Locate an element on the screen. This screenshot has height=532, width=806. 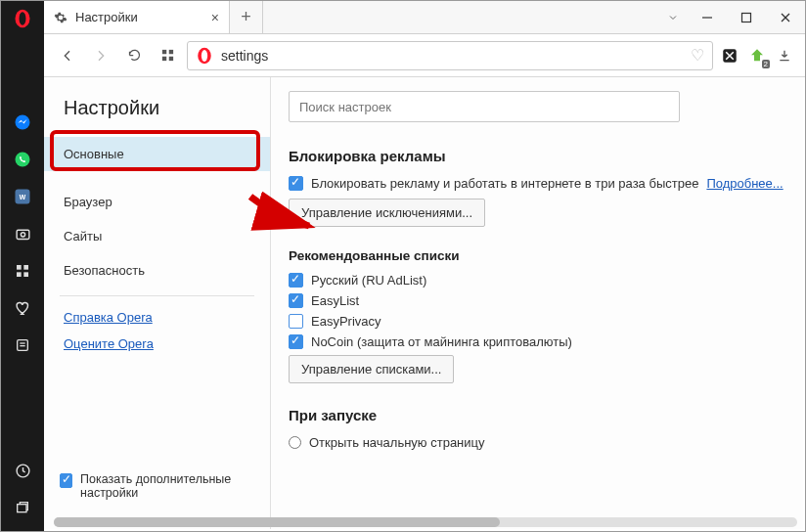
whatsapp-icon is located at coordinates (22, 159).